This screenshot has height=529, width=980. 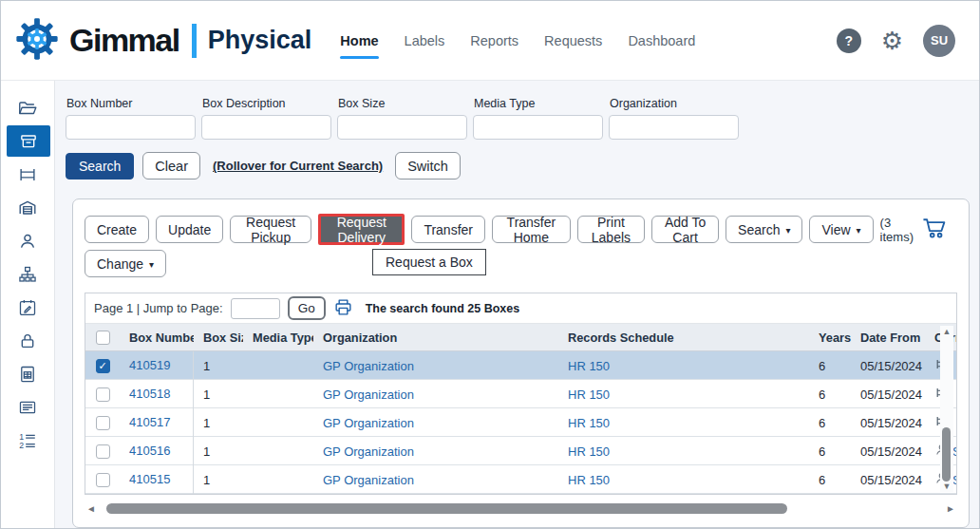 I want to click on box-number-label: Box Number, so click(x=131, y=104).